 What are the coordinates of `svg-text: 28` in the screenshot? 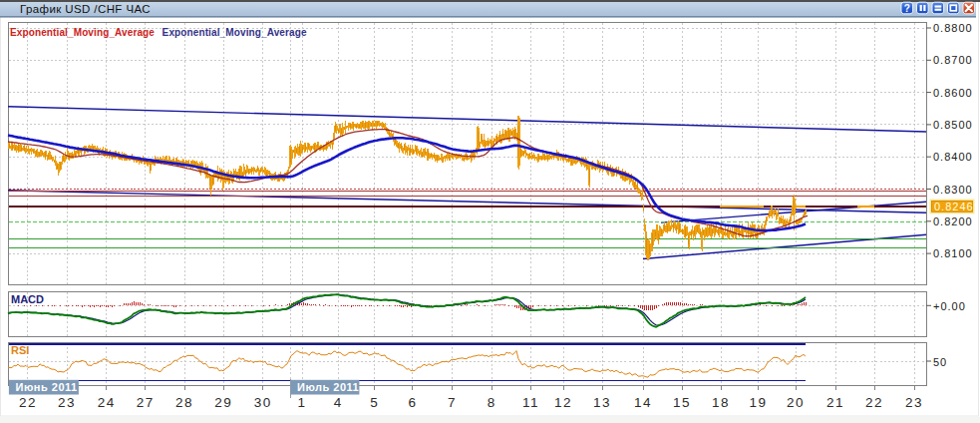 It's located at (184, 403).